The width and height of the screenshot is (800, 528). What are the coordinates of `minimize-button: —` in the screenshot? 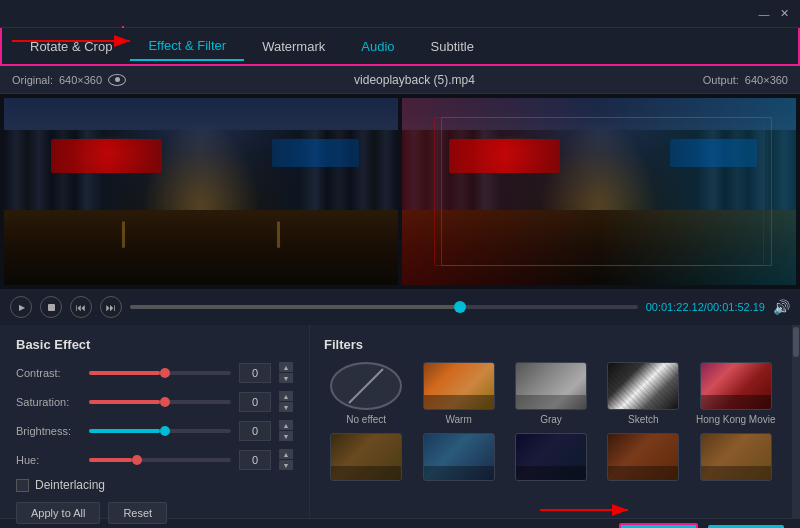 It's located at (764, 14).